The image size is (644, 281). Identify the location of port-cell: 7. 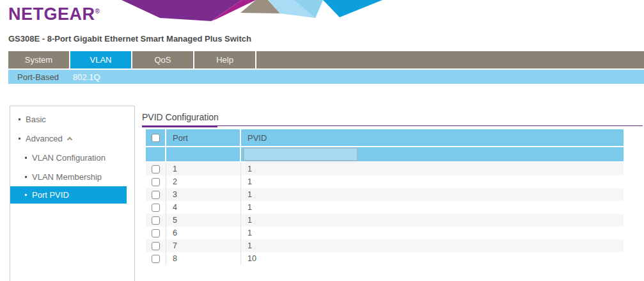
(203, 246).